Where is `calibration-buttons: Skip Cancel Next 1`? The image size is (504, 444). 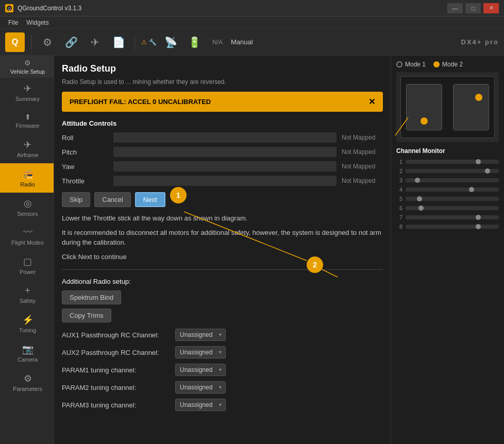
calibration-buttons: Skip Cancel Next 1 is located at coordinates (223, 200).